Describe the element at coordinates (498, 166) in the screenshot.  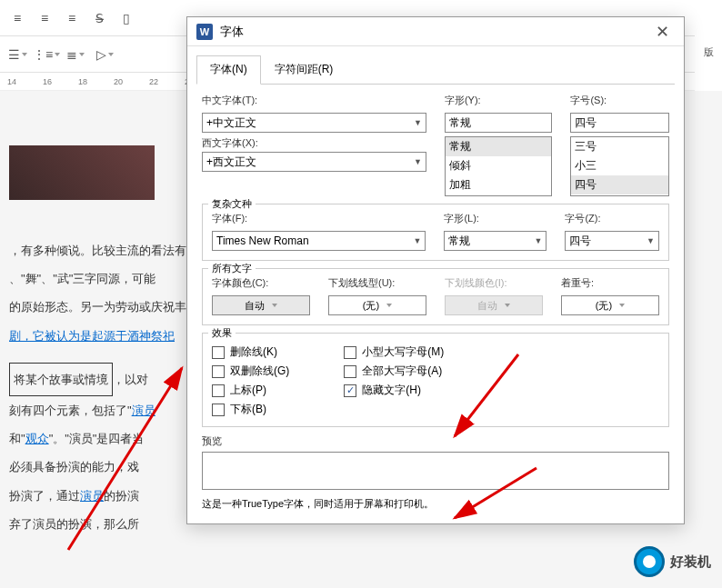
I see `style-listbox: 常规 倾斜 加粗` at that location.